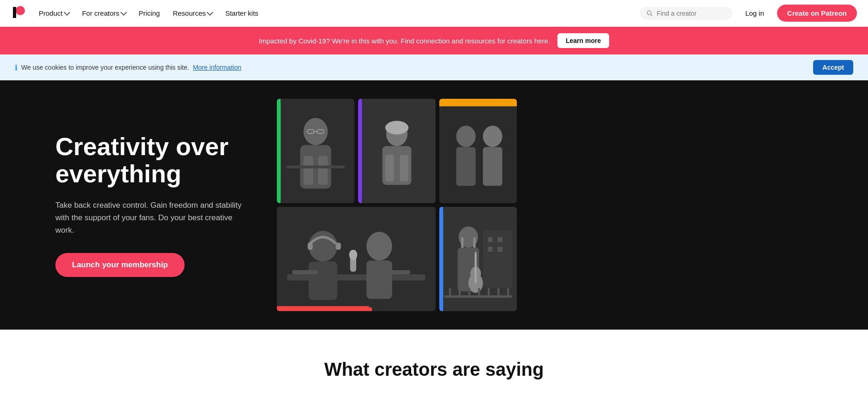  Describe the element at coordinates (434, 67) in the screenshot. I see `cookie-banner: ℹ We use cookies to improve your experie…` at that location.